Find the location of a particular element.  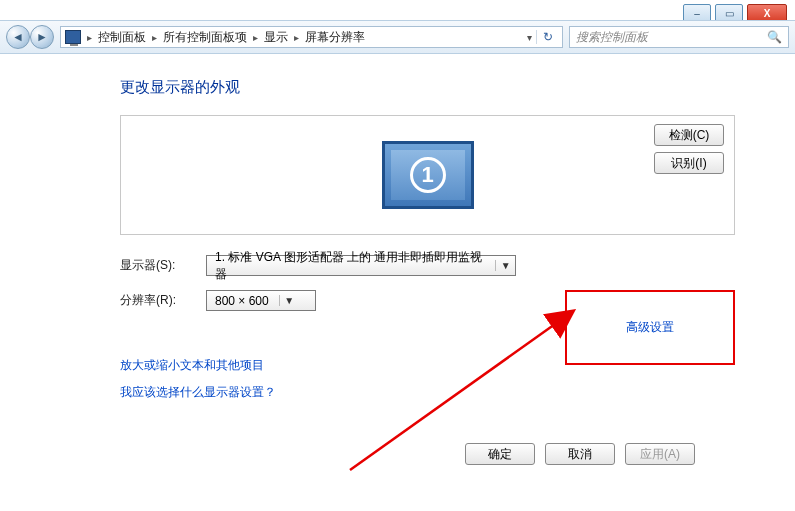

dropdown-arrow-icon: ▾ is located at coordinates (530, 38).